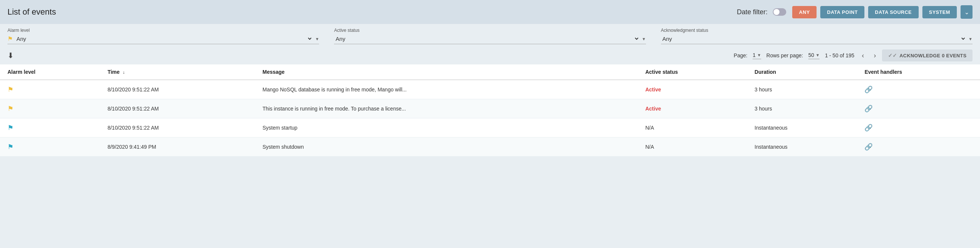 The height and width of the screenshot is (248, 980). Describe the element at coordinates (869, 147) in the screenshot. I see `handler-link-icon-3: 🔗` at that location.